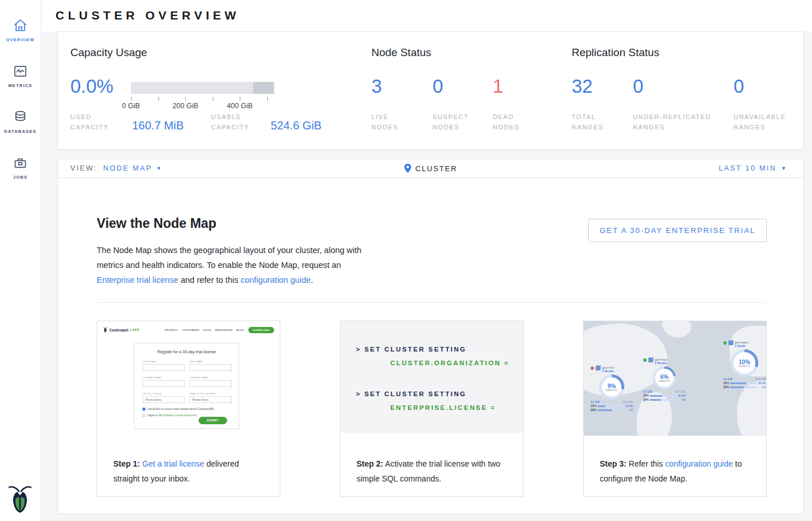 This screenshot has width=812, height=521. What do you see at coordinates (583, 86) in the screenshot?
I see `total-ranges-value: 32` at bounding box center [583, 86].